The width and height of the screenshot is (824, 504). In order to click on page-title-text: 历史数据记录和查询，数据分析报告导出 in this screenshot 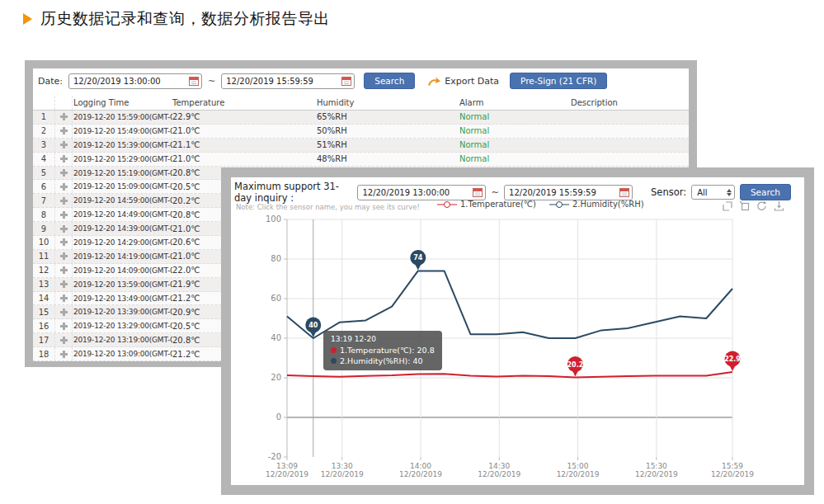, I will do `click(185, 19)`.